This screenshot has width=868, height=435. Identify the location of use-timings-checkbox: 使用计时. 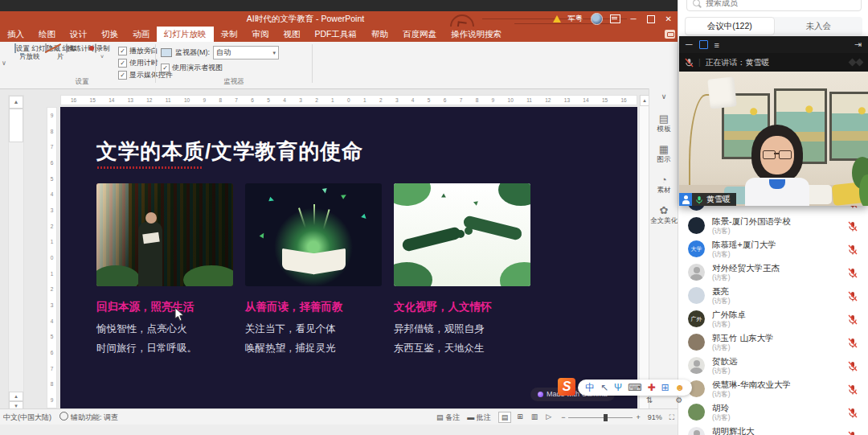
(138, 63).